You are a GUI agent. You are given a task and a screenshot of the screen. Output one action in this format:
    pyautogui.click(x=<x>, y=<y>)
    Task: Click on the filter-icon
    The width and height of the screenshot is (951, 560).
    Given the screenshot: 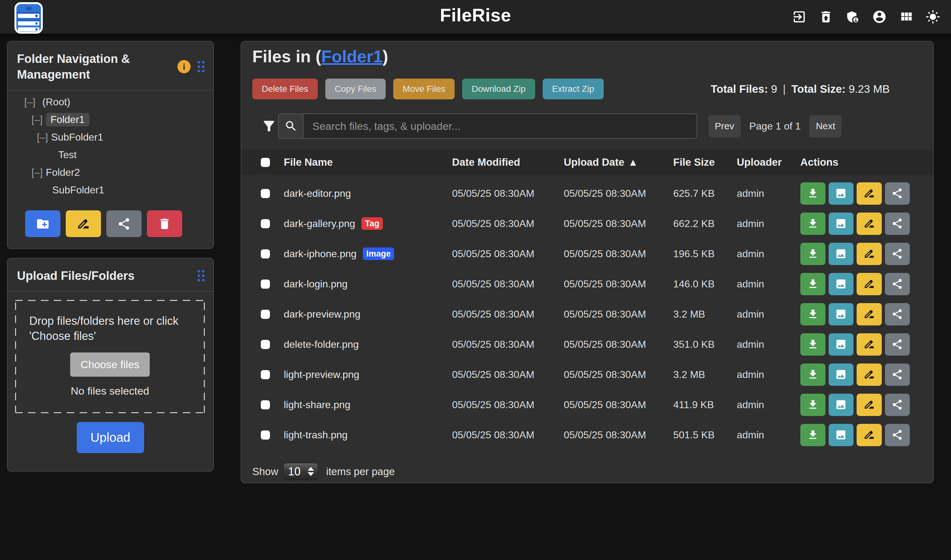 What is the action you would take?
    pyautogui.click(x=269, y=126)
    